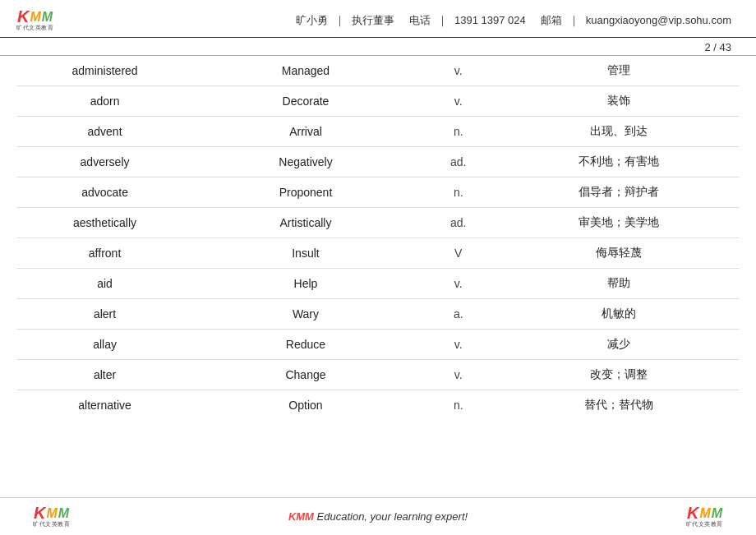 The width and height of the screenshot is (756, 535). Describe the element at coordinates (378, 131) in the screenshot. I see `table-row: advent Arrival n. 出现、到达` at that location.